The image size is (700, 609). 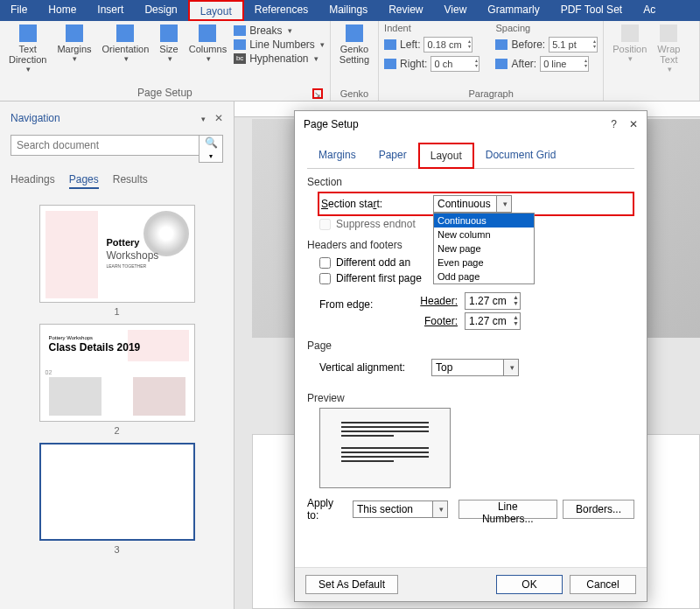 What do you see at coordinates (446, 156) in the screenshot?
I see `dlg-tab-layout: Layout` at bounding box center [446, 156].